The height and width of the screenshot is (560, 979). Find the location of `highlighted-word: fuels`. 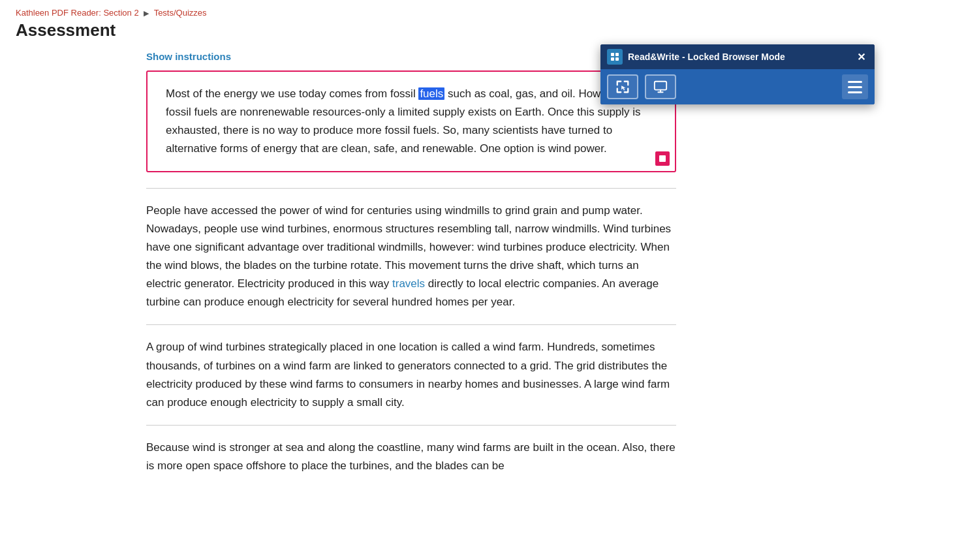

highlighted-word: fuels is located at coordinates (431, 94).